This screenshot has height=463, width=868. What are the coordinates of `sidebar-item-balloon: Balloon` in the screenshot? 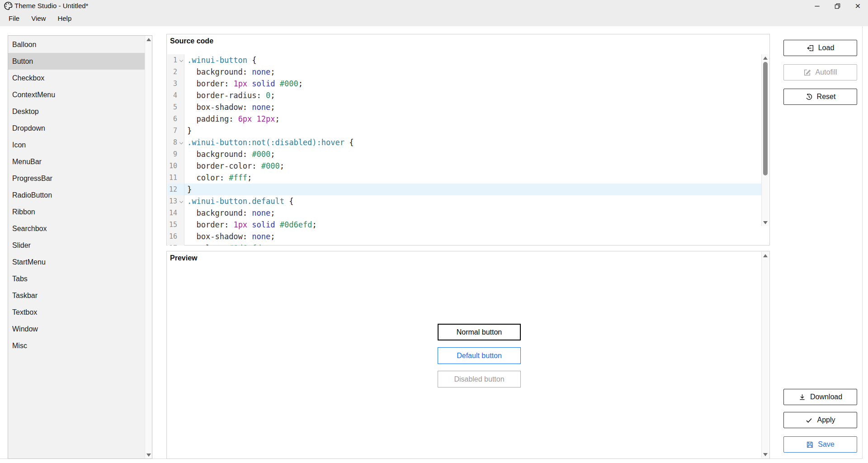 It's located at (76, 44).